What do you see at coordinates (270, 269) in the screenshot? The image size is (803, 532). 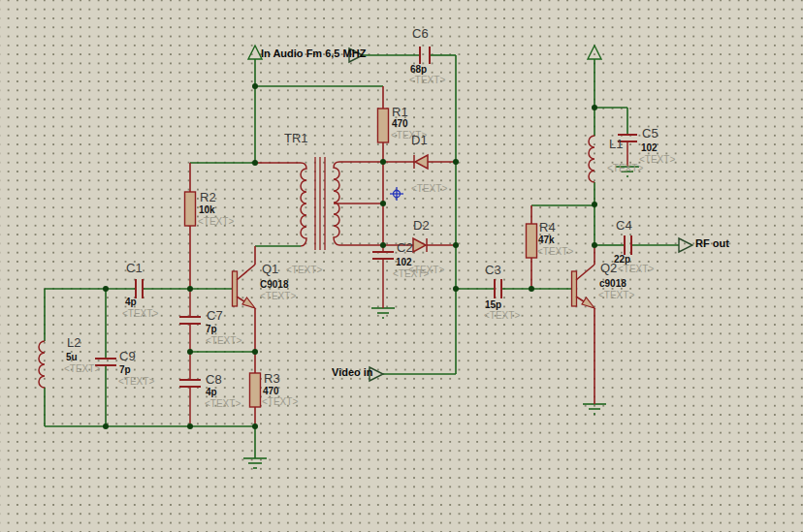 I see `q1-ref-label: Q1` at bounding box center [270, 269].